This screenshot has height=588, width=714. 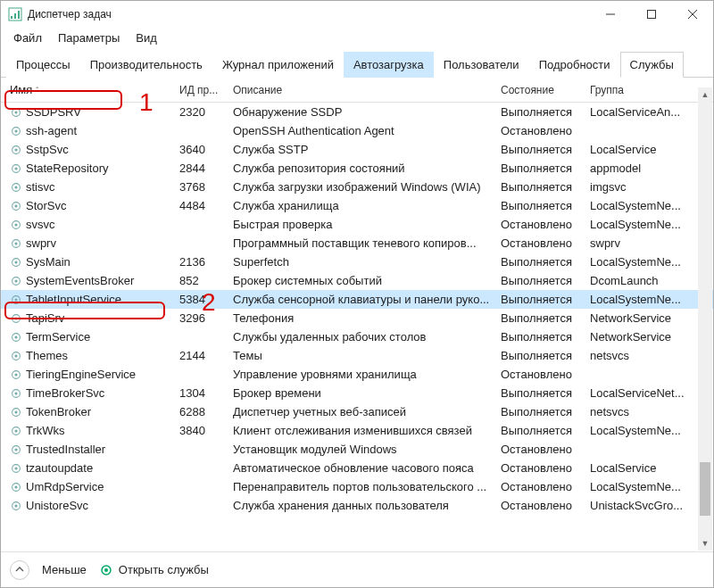 I want to click on close-button, so click(x=693, y=14).